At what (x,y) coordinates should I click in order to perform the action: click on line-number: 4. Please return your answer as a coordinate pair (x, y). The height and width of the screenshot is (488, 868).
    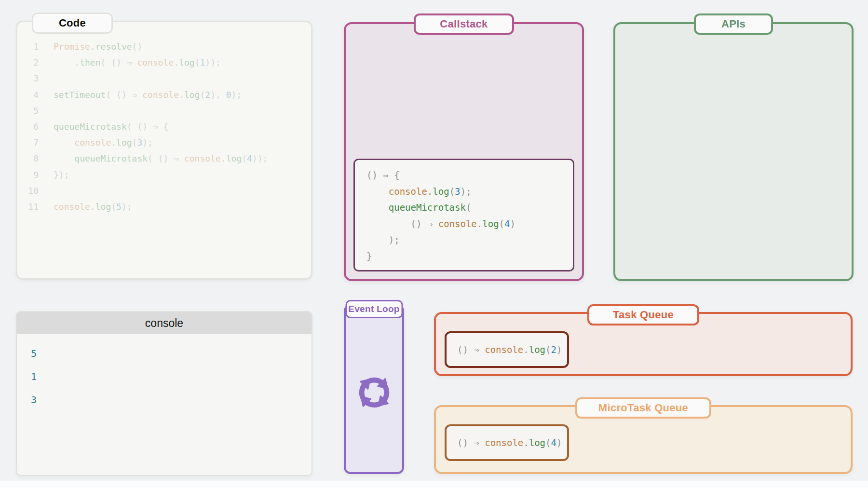
    Looking at the image, I should click on (28, 95).